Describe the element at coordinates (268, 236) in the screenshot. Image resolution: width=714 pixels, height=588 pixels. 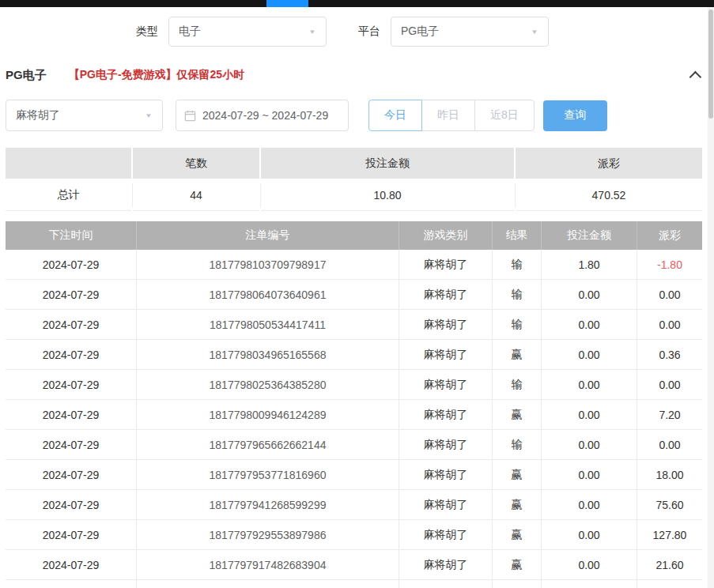
I see `header-order-id: 注单编号` at that location.